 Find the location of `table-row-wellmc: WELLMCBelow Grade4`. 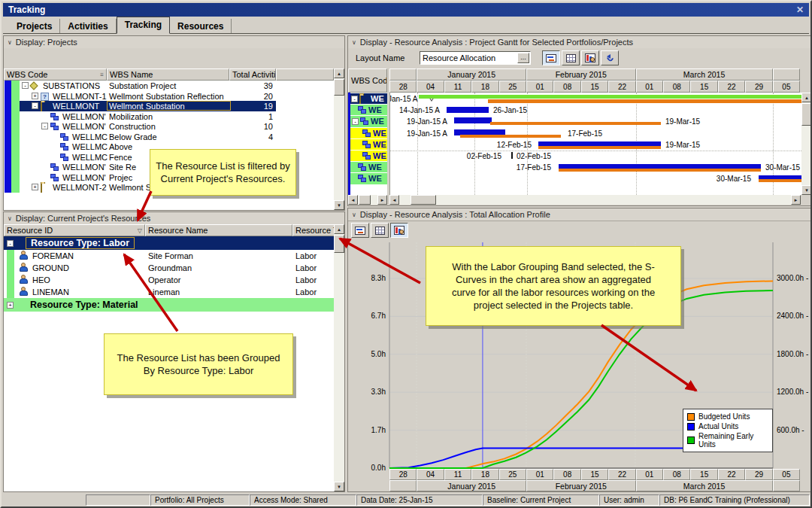

table-row-wellmc: WELLMCBelow Grade4 is located at coordinates (168, 137).